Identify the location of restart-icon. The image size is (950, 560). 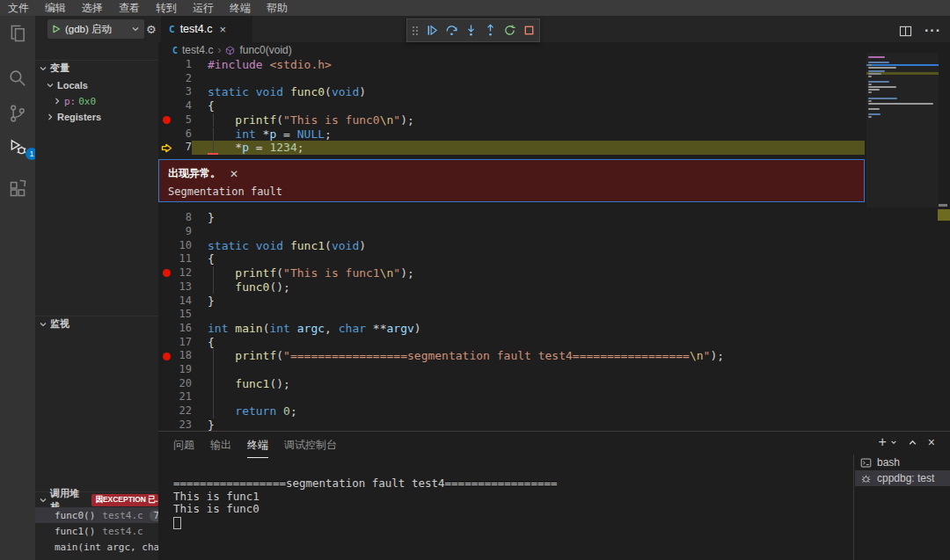
(510, 30).